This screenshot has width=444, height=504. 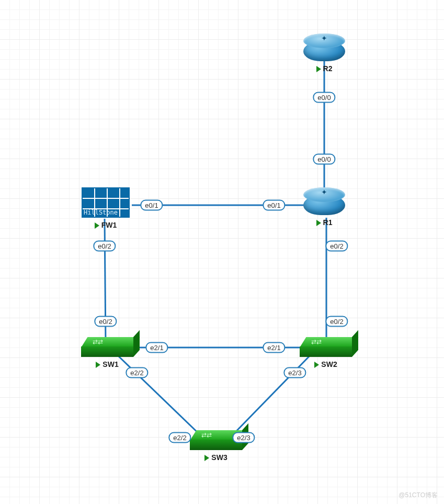 What do you see at coordinates (328, 222) in the screenshot?
I see `node-label: R1` at bounding box center [328, 222].